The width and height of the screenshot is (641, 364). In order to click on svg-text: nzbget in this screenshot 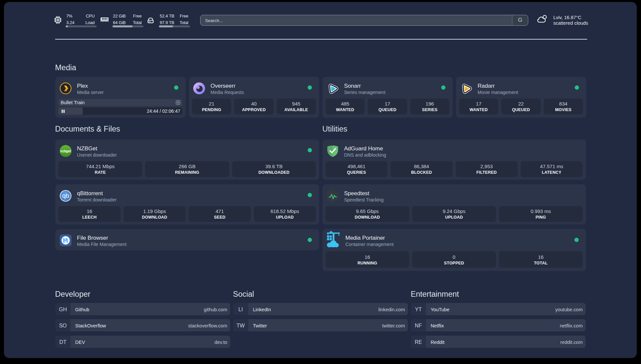, I will do `click(65, 151)`.